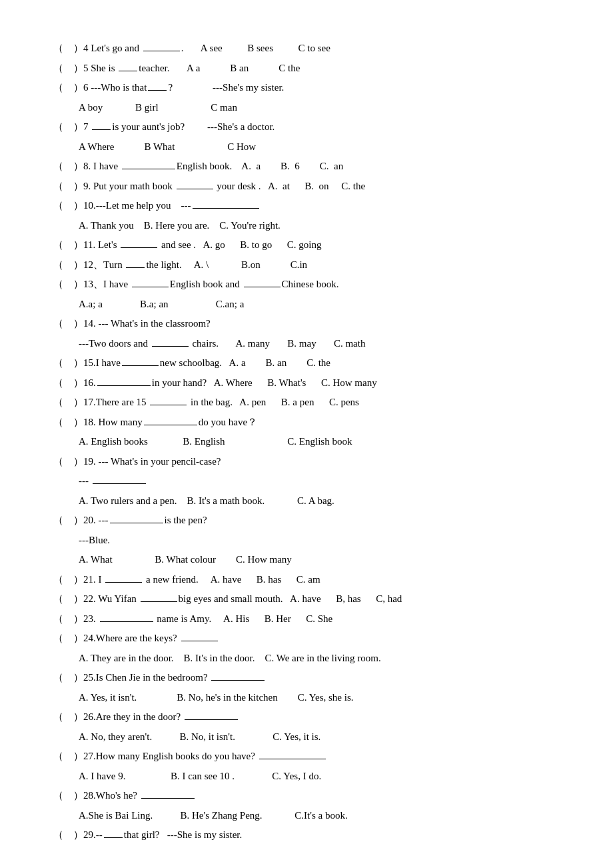 The image size is (613, 868). Describe the element at coordinates (68, 285) in the screenshot. I see `bracket-13: （ ）` at that location.